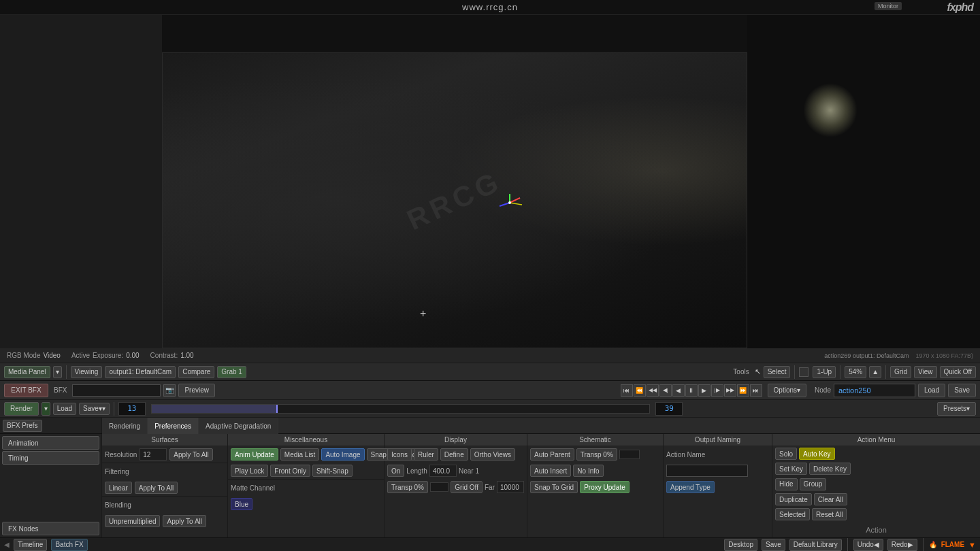  I want to click on step-fwd-large-btn: ⏩, so click(743, 390).